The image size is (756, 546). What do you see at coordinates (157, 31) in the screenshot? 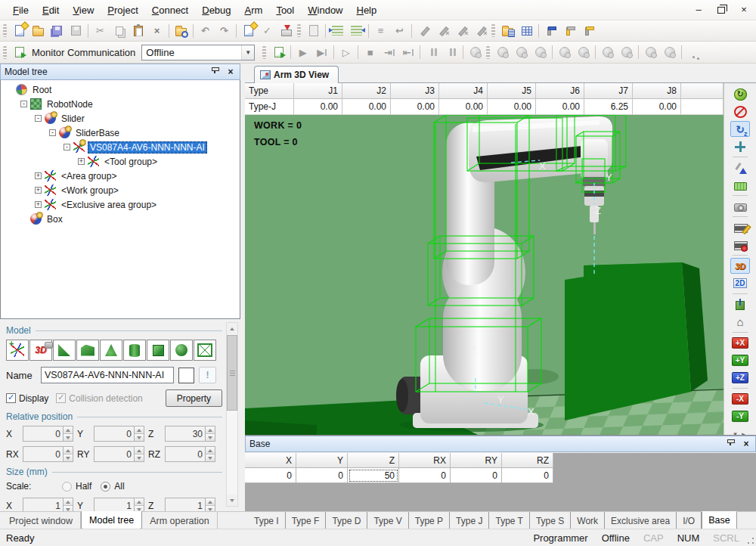
I see `delete-button: ×` at bounding box center [157, 31].